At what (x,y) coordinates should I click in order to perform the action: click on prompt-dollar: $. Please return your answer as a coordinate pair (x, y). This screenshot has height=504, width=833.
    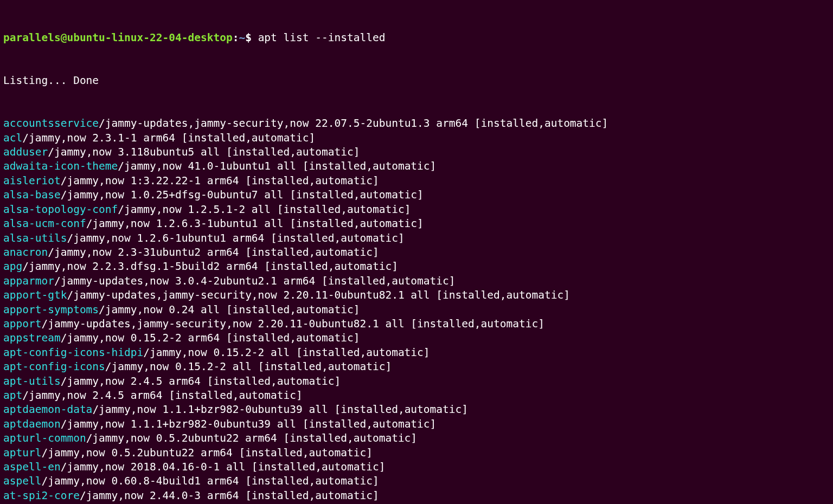
    Looking at the image, I should click on (252, 38).